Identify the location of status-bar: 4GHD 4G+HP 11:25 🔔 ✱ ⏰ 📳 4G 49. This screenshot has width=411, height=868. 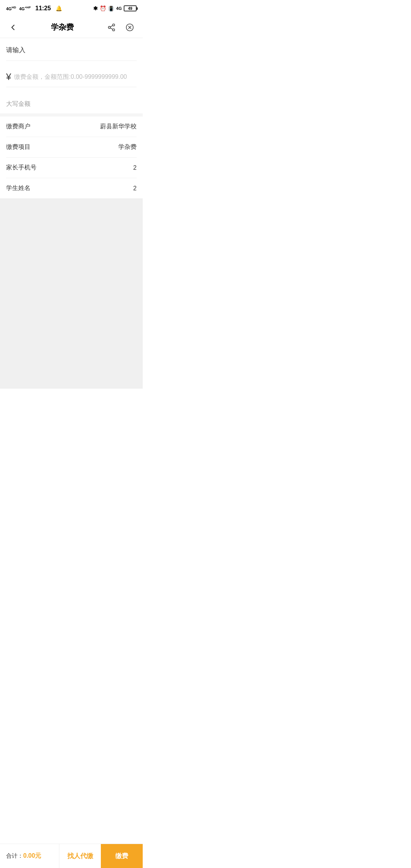
(72, 8).